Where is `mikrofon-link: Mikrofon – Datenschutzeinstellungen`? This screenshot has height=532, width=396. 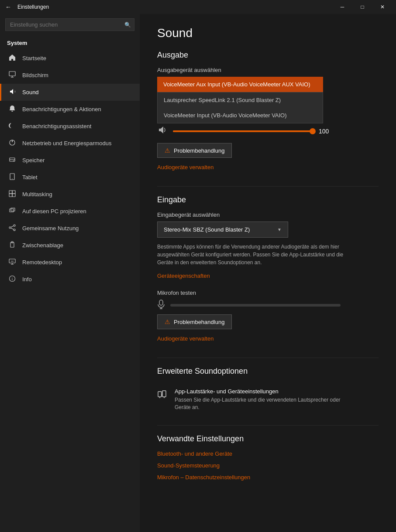 mikrofon-link: Mikrofon – Datenschutzeinstellungen is located at coordinates (268, 477).